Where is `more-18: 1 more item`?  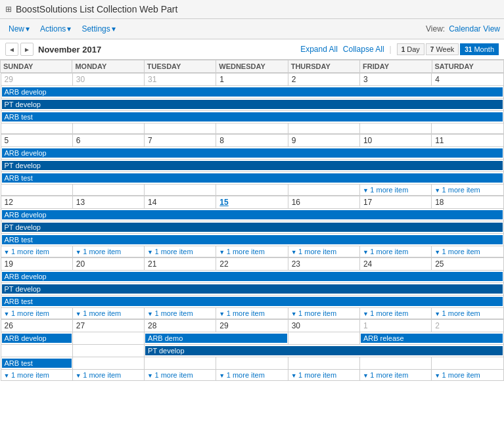
more-18: 1 more item is located at coordinates (468, 252).